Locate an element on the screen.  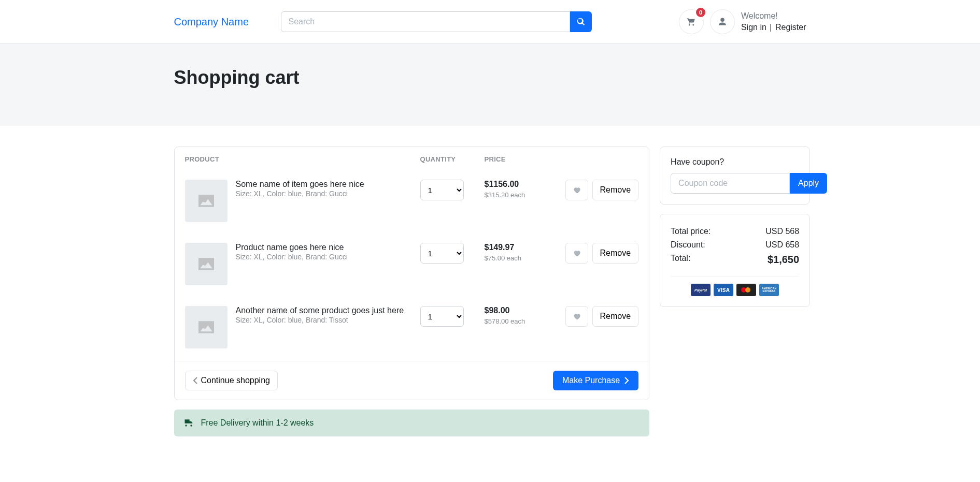
total-value: $1,650 is located at coordinates (784, 260).